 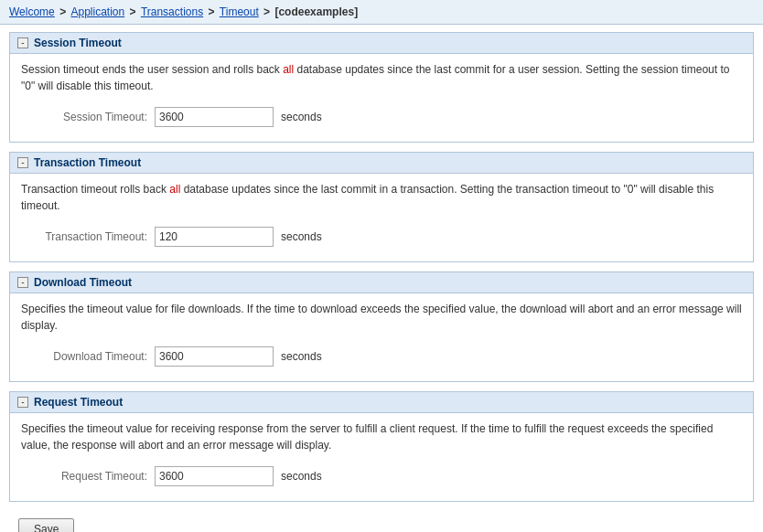 I want to click on transaction-timeout-unit: seconds, so click(x=302, y=237).